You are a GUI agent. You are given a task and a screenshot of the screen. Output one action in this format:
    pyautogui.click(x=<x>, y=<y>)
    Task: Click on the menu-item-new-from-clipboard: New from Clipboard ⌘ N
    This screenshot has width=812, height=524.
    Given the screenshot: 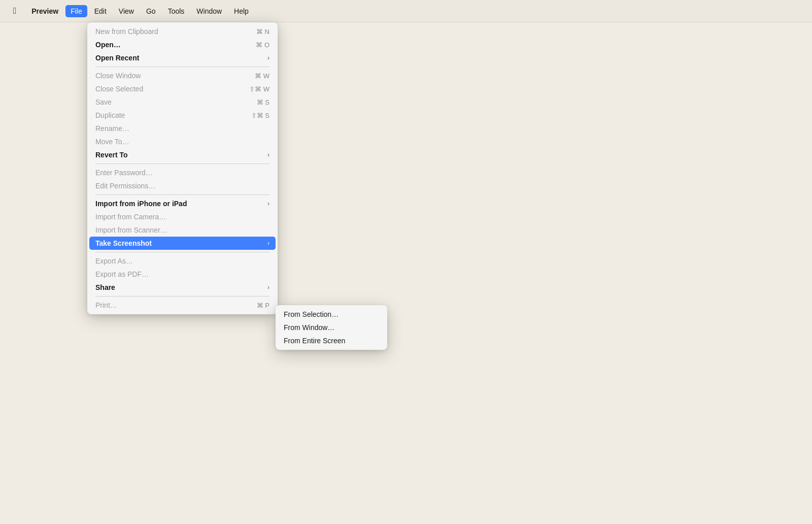 What is the action you would take?
    pyautogui.click(x=183, y=31)
    